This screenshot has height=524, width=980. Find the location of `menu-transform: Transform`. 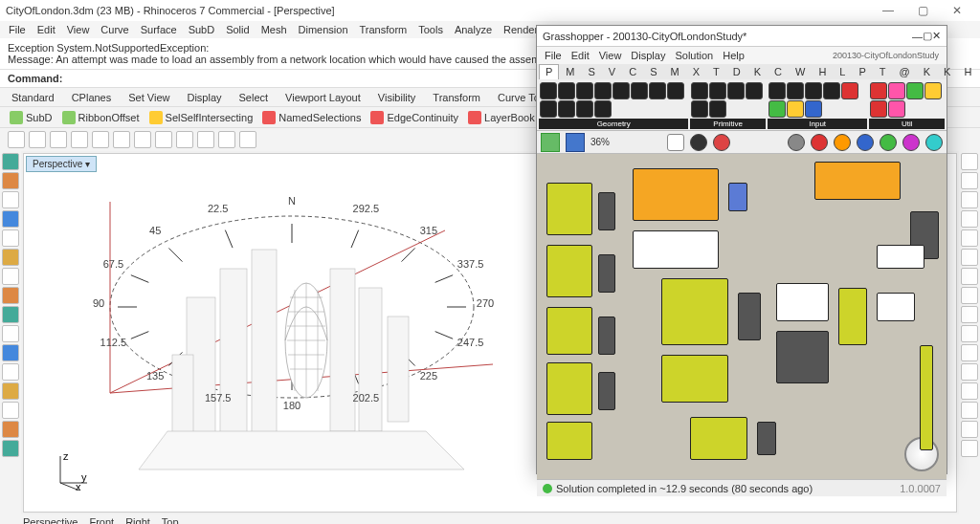

menu-transform: Transform is located at coordinates (384, 30).